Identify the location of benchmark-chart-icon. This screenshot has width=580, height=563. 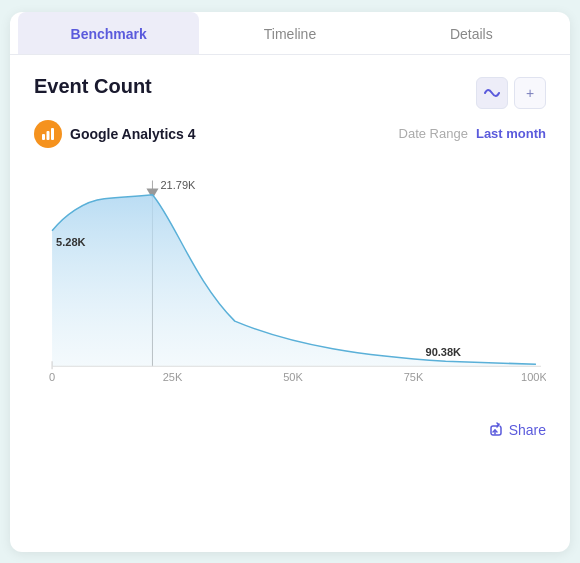
(492, 93).